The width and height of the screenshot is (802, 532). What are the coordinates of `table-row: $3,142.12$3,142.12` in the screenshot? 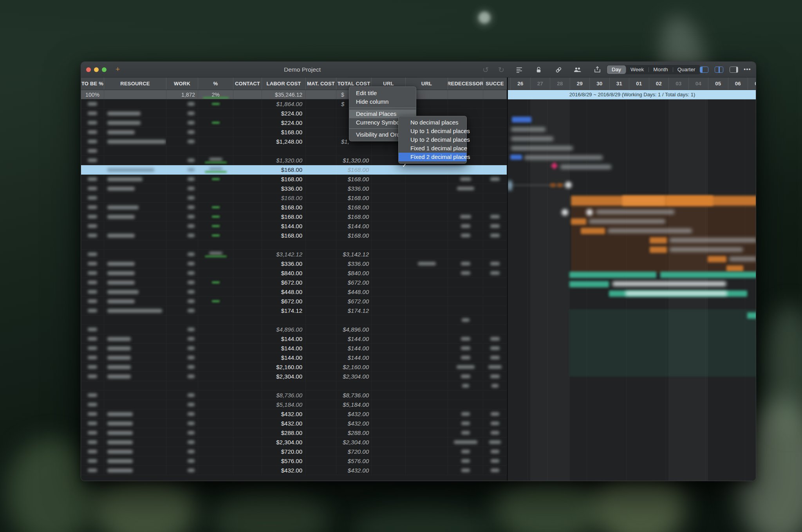 It's located at (294, 254).